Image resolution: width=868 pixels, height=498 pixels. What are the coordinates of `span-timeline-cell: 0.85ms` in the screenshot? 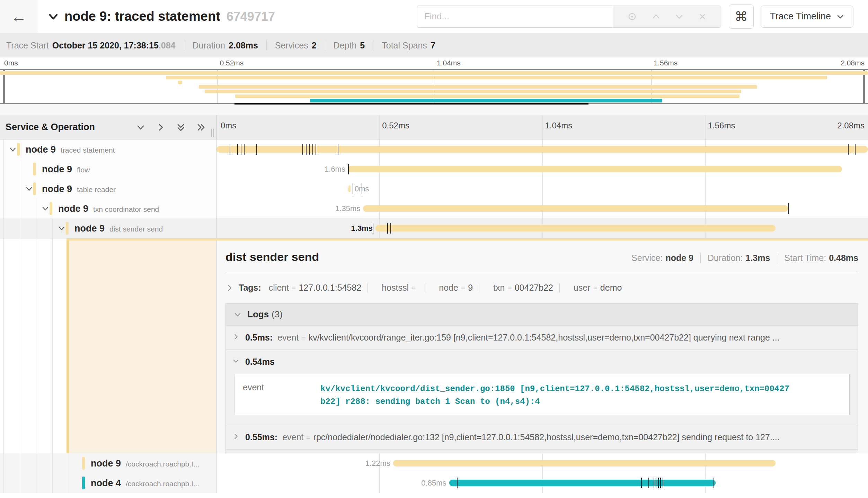 It's located at (542, 483).